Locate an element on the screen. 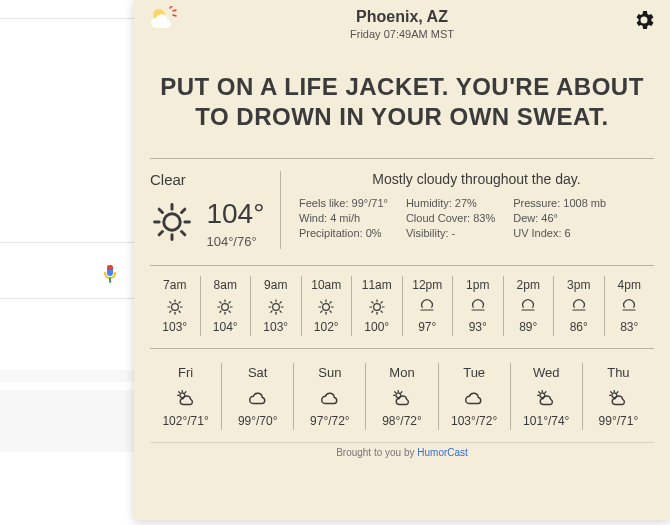 Image resolution: width=670 pixels, height=525 pixels. cell-label: Fri is located at coordinates (186, 372).